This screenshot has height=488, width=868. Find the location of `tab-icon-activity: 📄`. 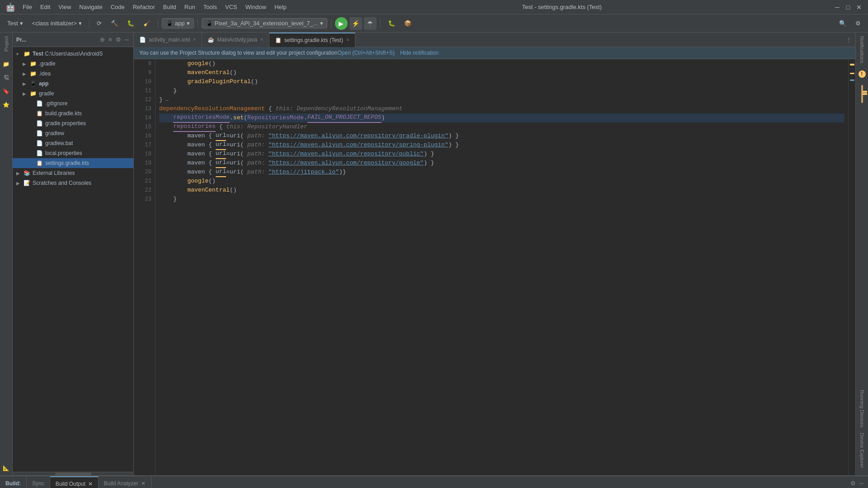

tab-icon-activity: 📄 is located at coordinates (143, 40).